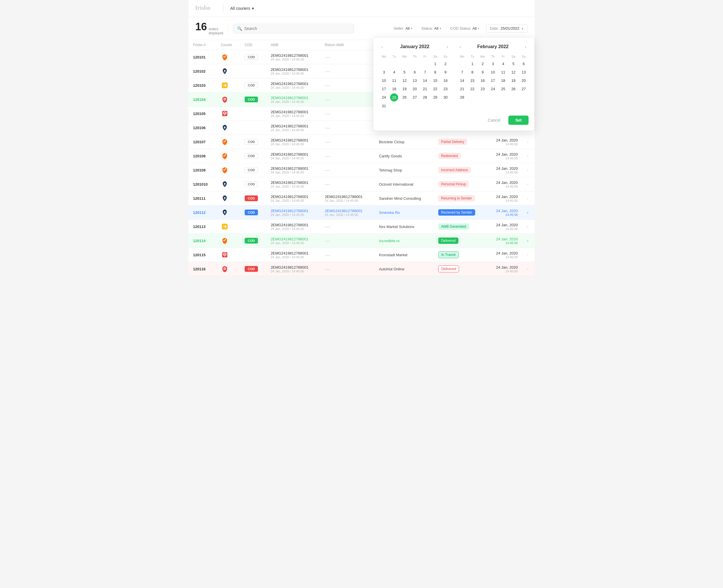  I want to click on feb-day-11: 11, so click(503, 72).